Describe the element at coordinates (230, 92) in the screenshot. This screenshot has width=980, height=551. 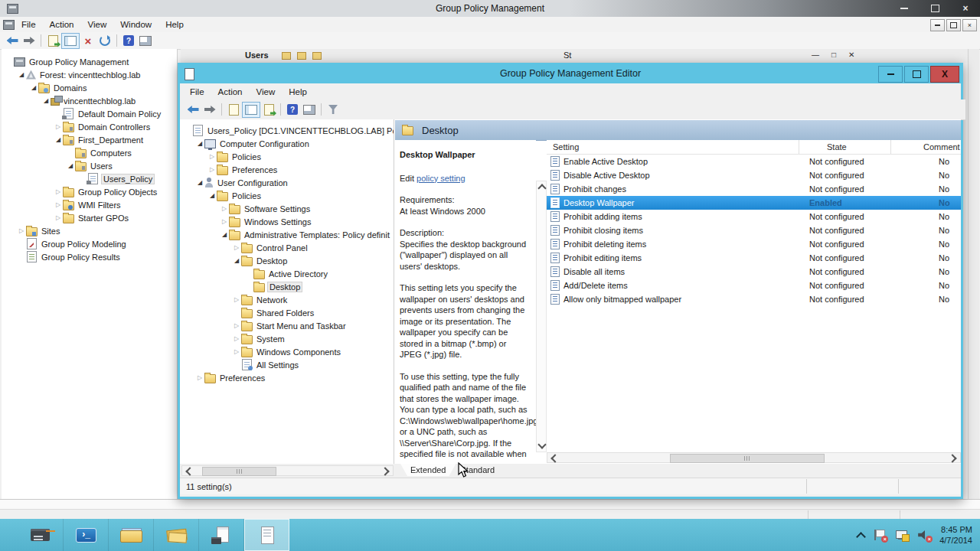
I see `gpme-menu-action: Action` at that location.